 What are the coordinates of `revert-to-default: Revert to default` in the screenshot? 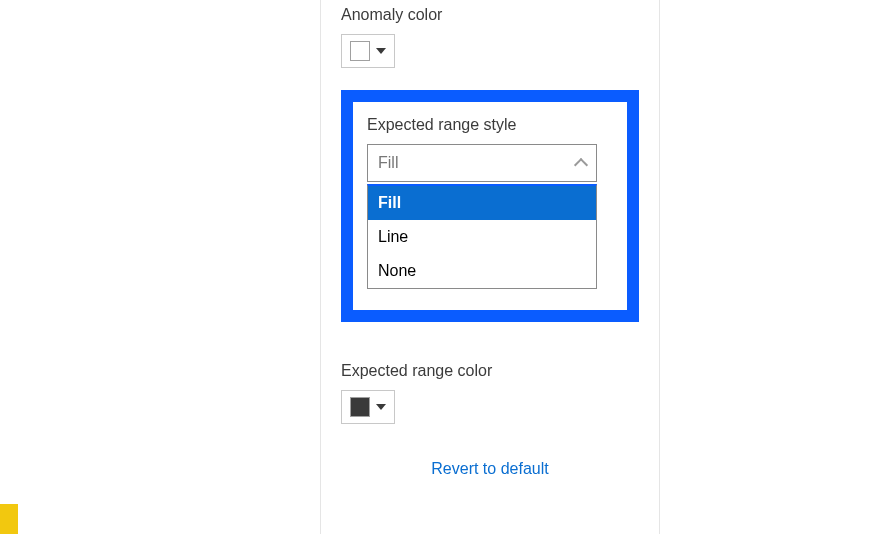 It's located at (490, 469).